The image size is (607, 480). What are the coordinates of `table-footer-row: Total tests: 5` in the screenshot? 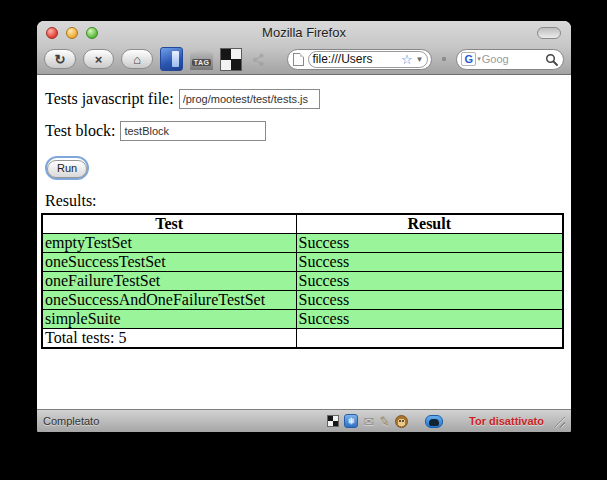 It's located at (302, 339).